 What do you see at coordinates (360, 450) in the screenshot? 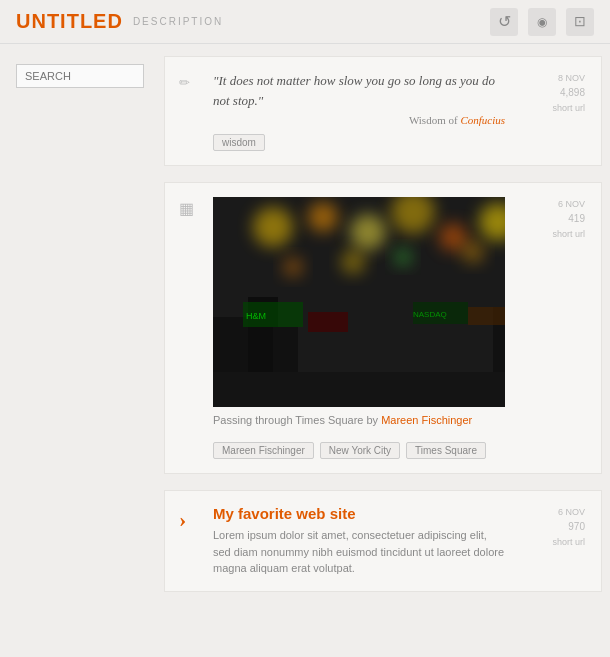
I see `tag-nyc: New York City` at bounding box center [360, 450].